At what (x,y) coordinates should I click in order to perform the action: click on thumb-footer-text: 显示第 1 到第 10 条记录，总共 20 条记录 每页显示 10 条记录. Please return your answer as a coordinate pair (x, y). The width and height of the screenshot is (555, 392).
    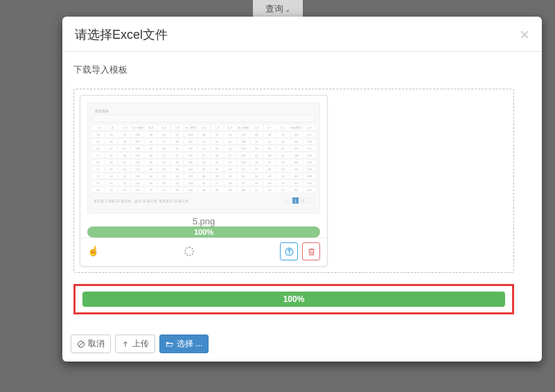
    Looking at the image, I should click on (141, 201).